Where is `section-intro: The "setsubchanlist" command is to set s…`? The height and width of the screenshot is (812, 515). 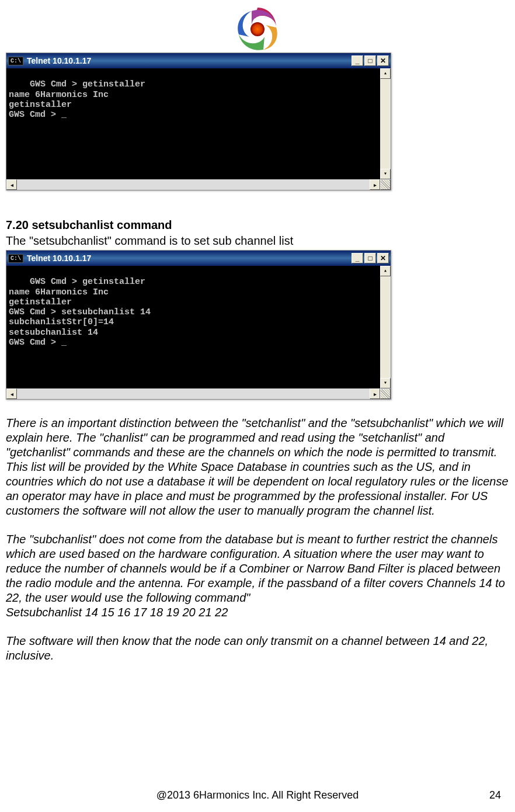
section-intro: The "setsubchanlist" command is to set s… is located at coordinates (258, 241).